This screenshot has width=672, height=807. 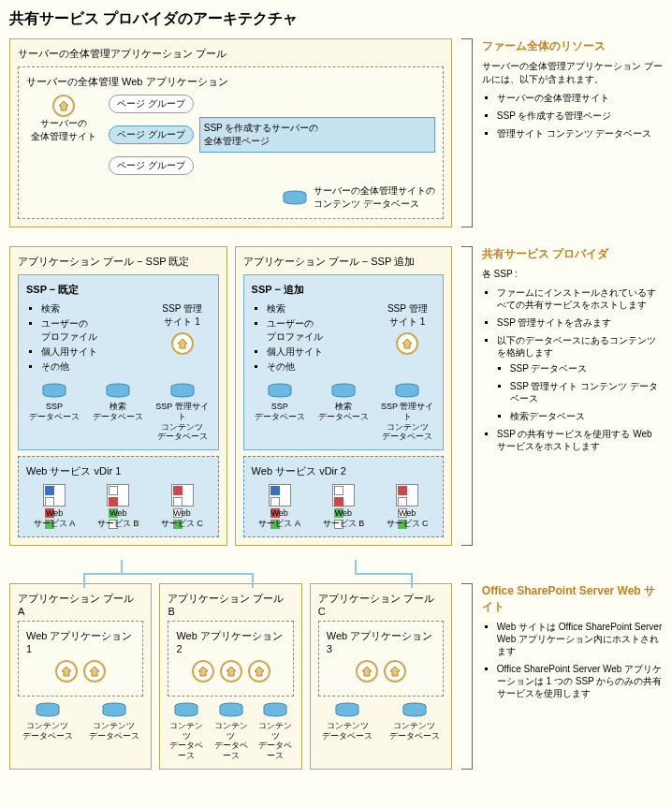 What do you see at coordinates (230, 605) in the screenshot?
I see `pool-b-label: アプリケーション プール B` at bounding box center [230, 605].